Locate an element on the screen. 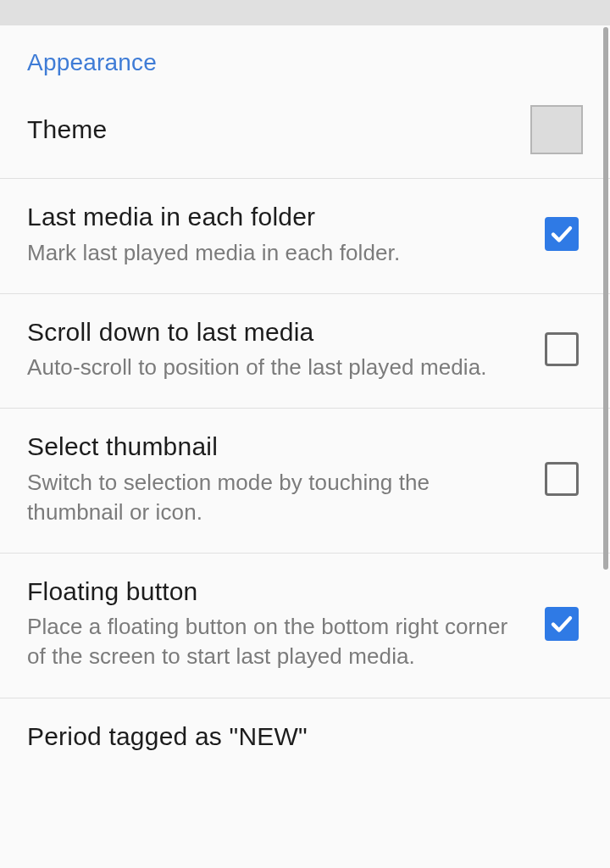 The height and width of the screenshot is (868, 610). setting-title-select-thumbnail: Select thumbnail is located at coordinates (274, 447).